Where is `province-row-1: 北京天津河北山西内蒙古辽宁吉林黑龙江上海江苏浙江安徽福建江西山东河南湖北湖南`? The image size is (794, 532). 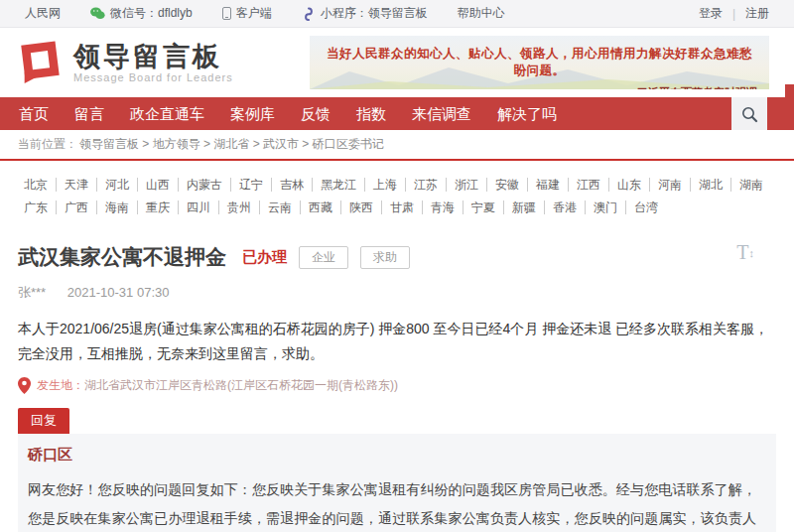
province-row-1: 北京天津河北山西内蒙古辽宁吉林黑龙江上海江苏浙江安徽福建江西山东河南湖北湖南 is located at coordinates (397, 185).